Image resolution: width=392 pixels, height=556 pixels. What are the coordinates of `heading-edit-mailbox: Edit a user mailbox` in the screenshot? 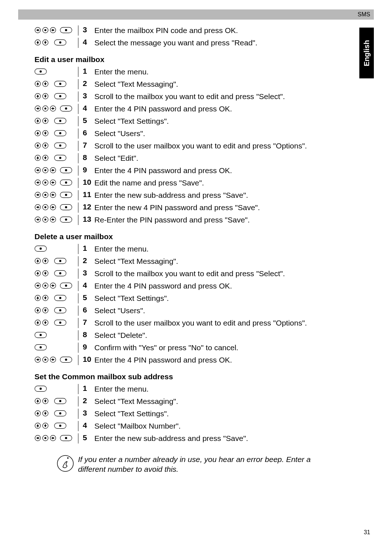 It's located at (189, 60).